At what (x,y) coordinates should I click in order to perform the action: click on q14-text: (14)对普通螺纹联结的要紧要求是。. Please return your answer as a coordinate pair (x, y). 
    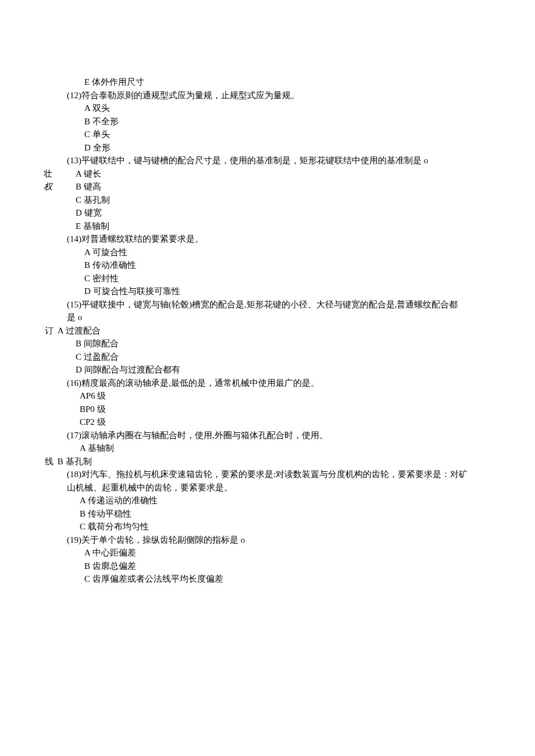
    Looking at the image, I should click on (284, 239).